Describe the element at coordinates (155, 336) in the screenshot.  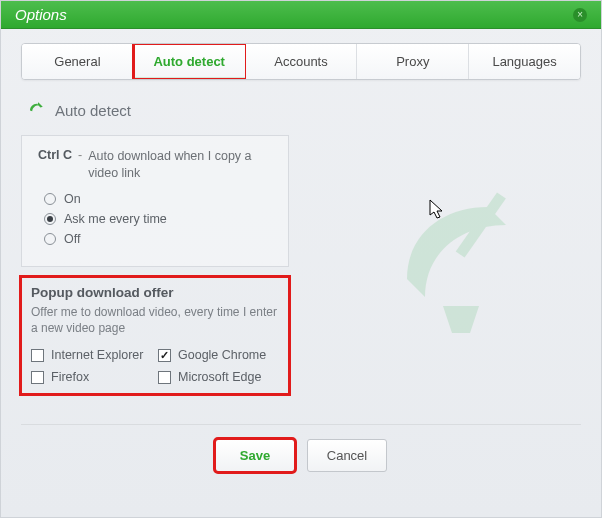
I see `popup-group: Popup download offer Offer me to downloa…` at that location.